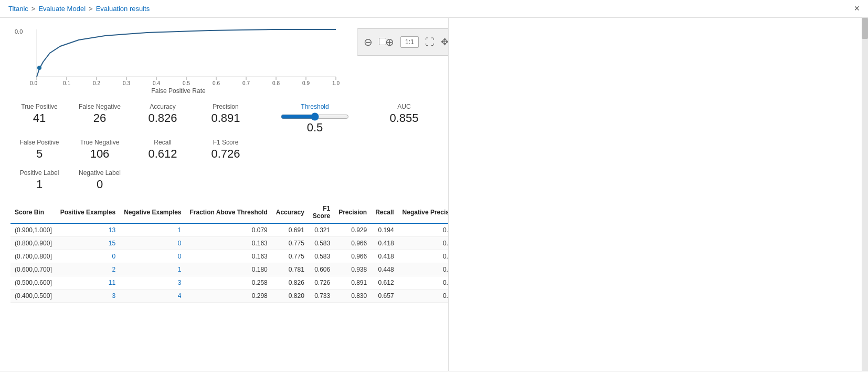  Describe the element at coordinates (67, 83) in the screenshot. I see `svg-text: 0.1` at that location.